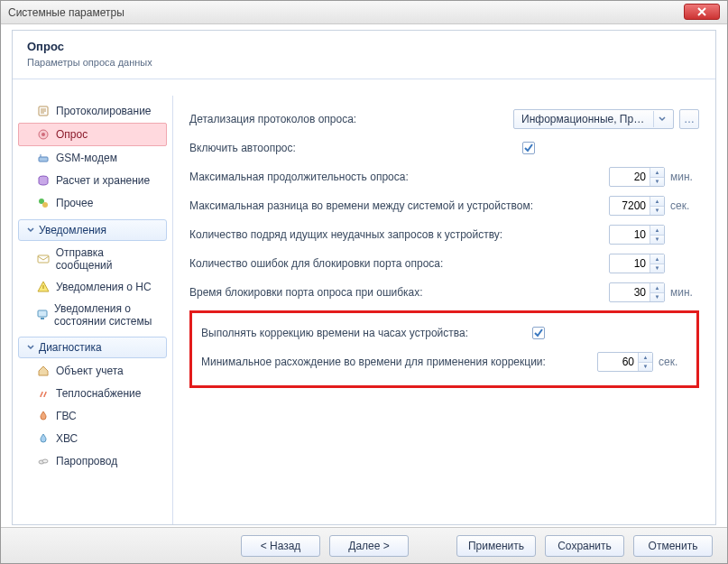 The image size is (728, 564). What do you see at coordinates (637, 264) in the screenshot?
I see `port-block-count-spinner: ▲▼` at bounding box center [637, 264].